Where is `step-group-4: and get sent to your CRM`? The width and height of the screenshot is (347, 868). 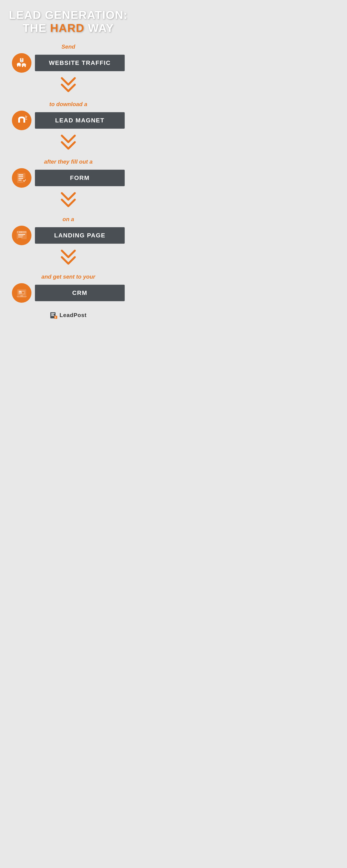
step-group-4: and get sent to your CRM is located at coordinates (68, 288).